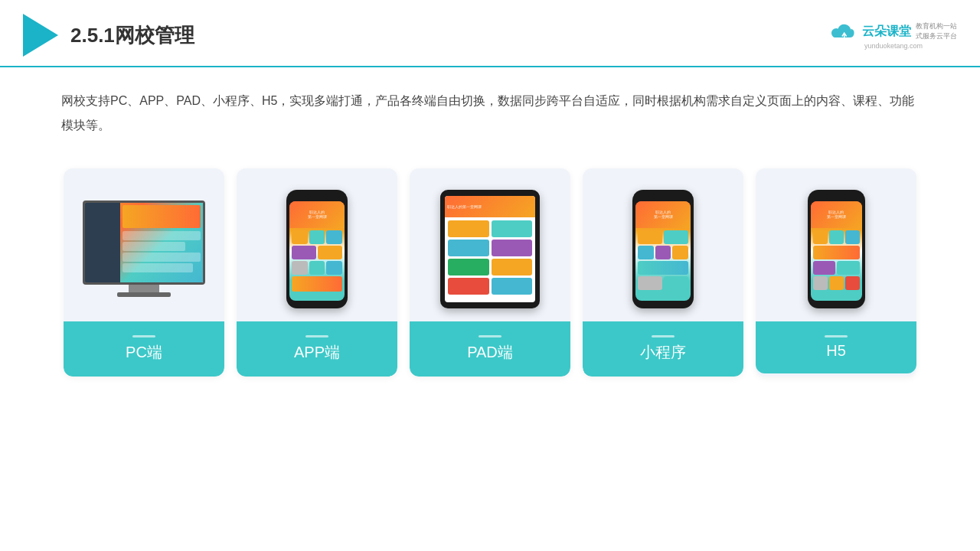  Describe the element at coordinates (836, 249) in the screenshot. I see `phone-mockup-h5: 职达人的第一堂网课` at that location.